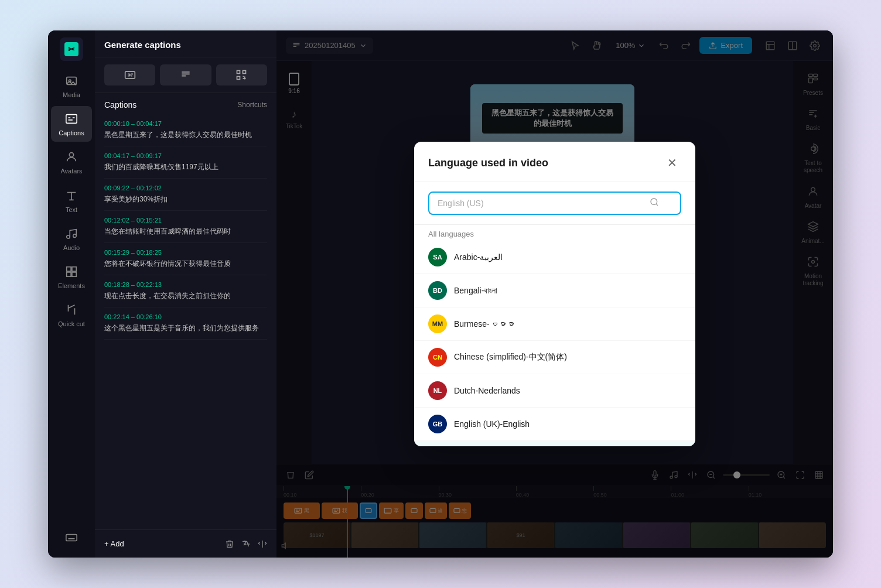  I want to click on modal-close-button: ✕, so click(672, 163).